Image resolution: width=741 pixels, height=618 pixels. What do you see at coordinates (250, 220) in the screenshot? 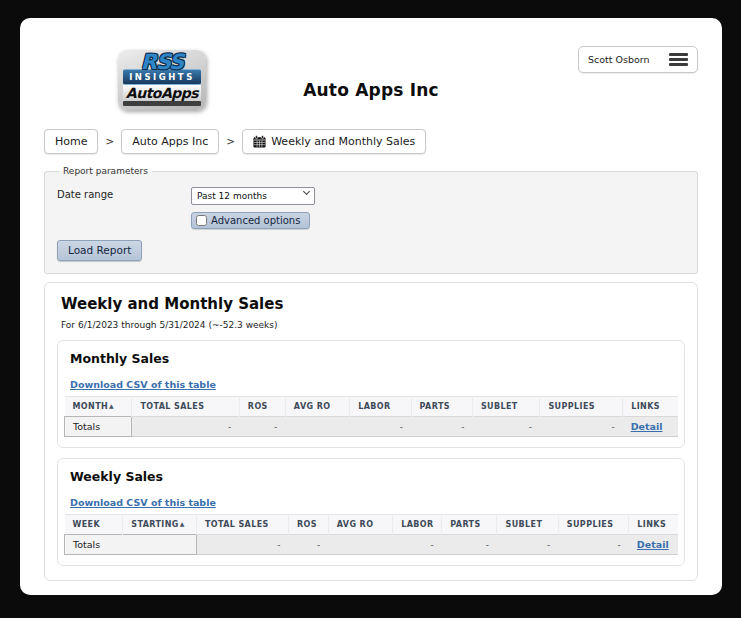
I see `advanced-options-toggle: Advanced options` at bounding box center [250, 220].